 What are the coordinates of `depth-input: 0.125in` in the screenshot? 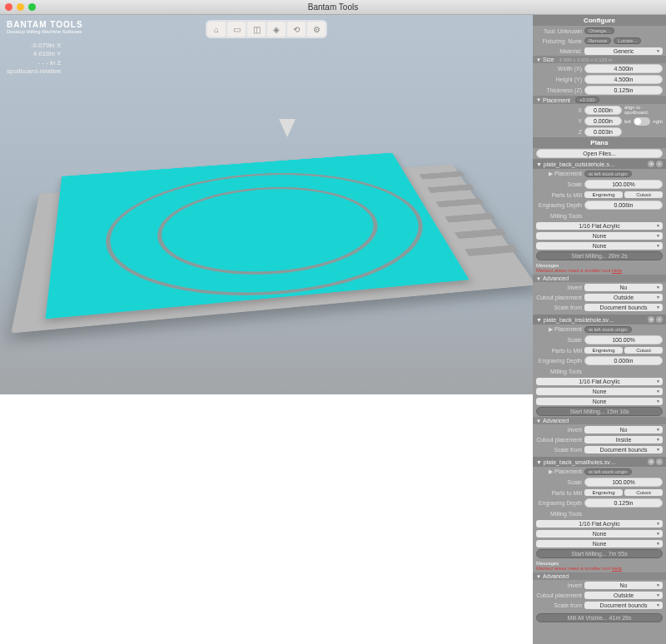 It's located at (624, 503).